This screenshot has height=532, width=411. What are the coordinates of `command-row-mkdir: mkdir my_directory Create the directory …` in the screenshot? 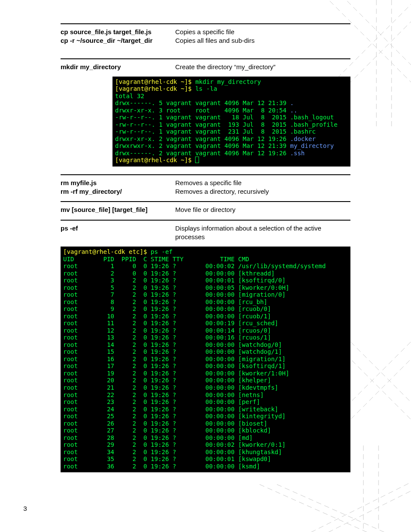 It's located at (206, 66).